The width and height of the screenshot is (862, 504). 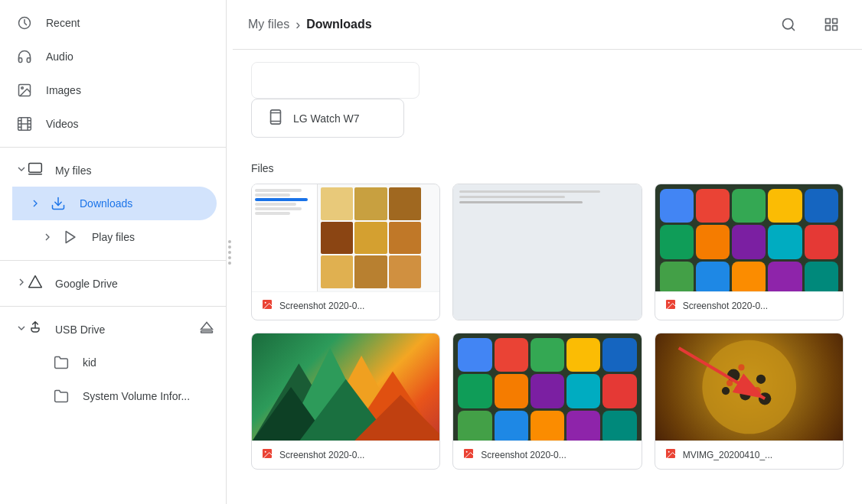 I want to click on file-name-4: Screenshot 2020-0..., so click(x=322, y=455).